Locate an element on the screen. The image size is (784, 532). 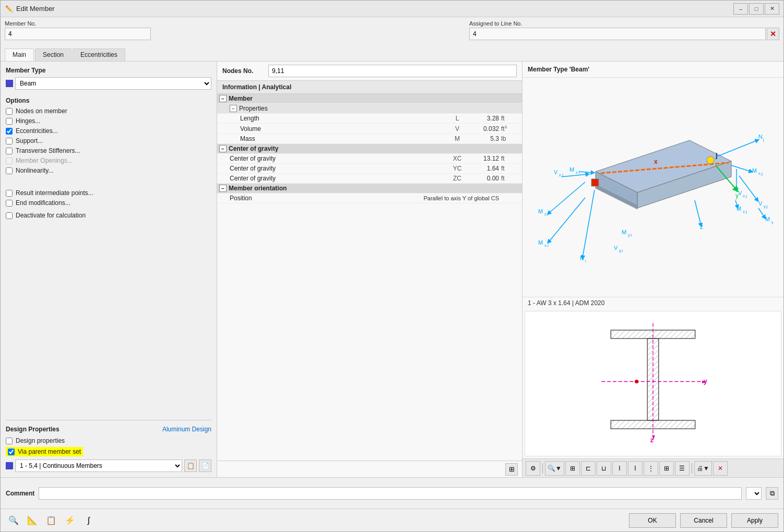
minimize-button: – is located at coordinates (741, 9).